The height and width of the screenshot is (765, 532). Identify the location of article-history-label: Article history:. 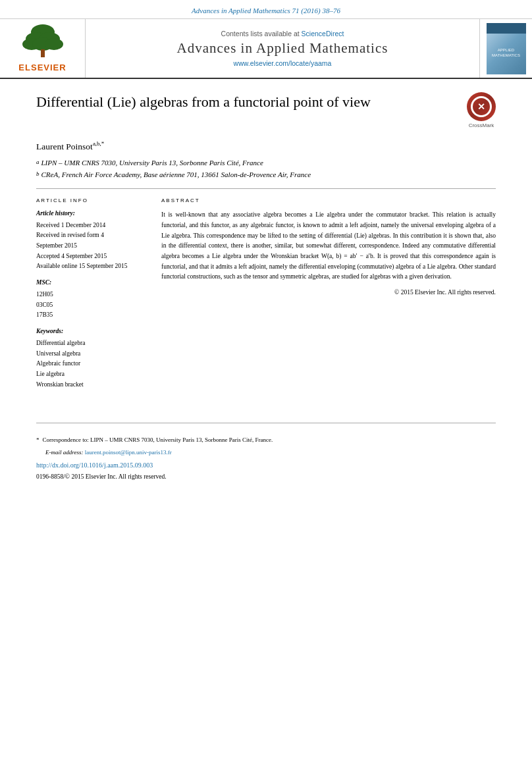
(93, 213).